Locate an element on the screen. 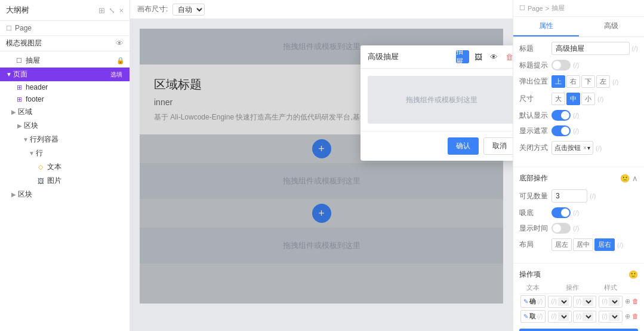 This screenshot has width=644, height=331. checkbox-icon: ☐ is located at coordinates (19, 61).